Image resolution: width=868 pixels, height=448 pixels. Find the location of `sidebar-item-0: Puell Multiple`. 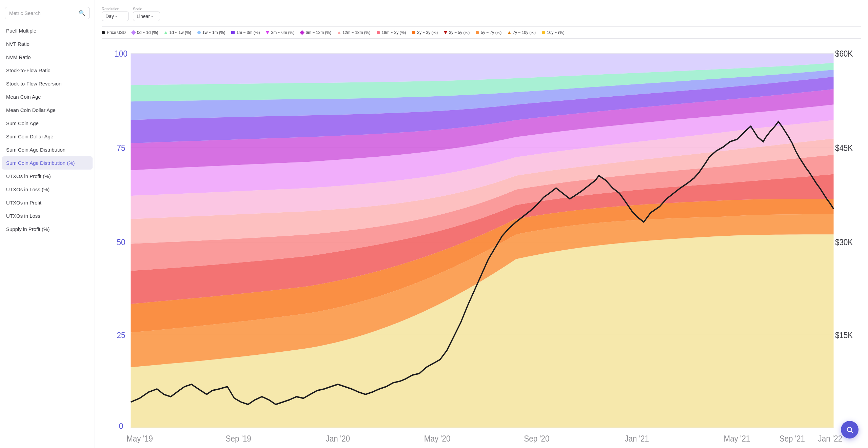

sidebar-item-0: Puell Multiple is located at coordinates (47, 31).